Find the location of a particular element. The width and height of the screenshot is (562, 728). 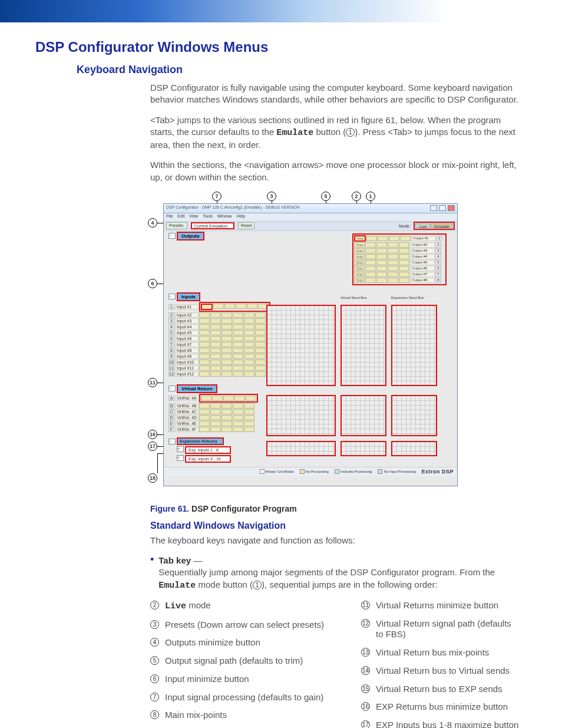

virtual-send-matrix is located at coordinates (363, 345).